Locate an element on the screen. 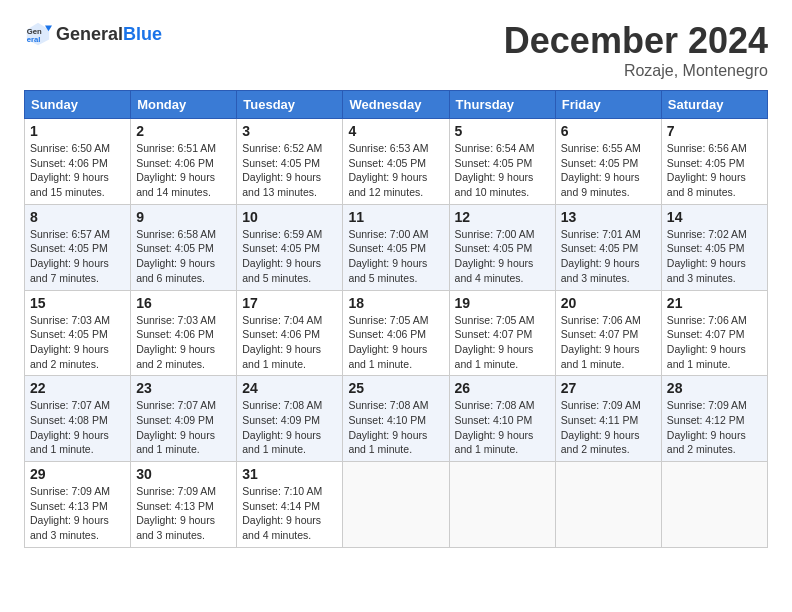  title-area: December 2024 Rozaje, Montenegro is located at coordinates (636, 50).